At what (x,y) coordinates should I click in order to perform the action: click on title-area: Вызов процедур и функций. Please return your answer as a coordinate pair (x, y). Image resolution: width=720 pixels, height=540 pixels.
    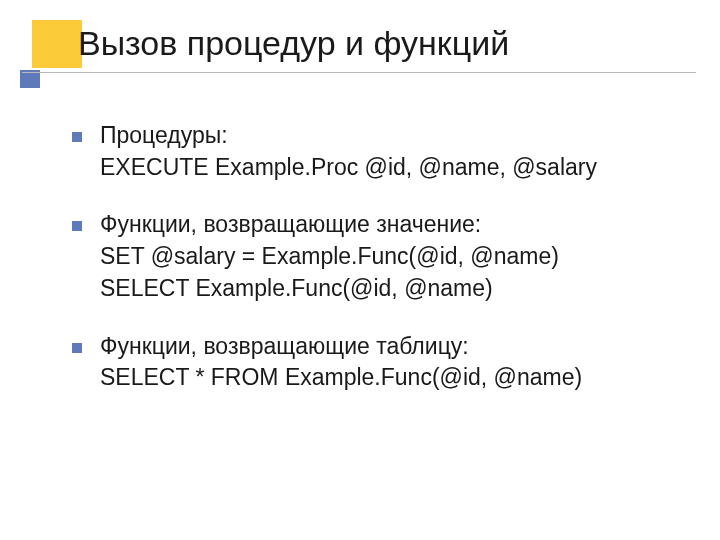
    Looking at the image, I should click on (384, 46).